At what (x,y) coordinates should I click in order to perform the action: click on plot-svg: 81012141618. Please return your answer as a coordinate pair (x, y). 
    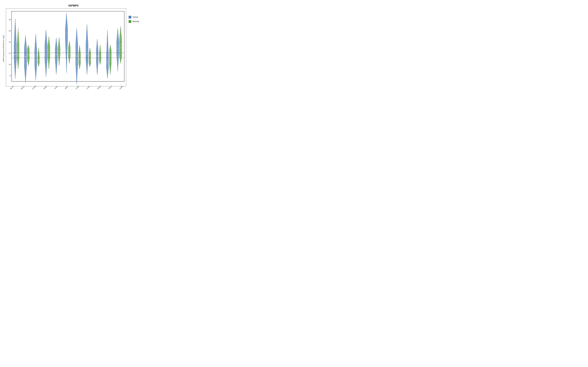
    Looking at the image, I should click on (66, 47).